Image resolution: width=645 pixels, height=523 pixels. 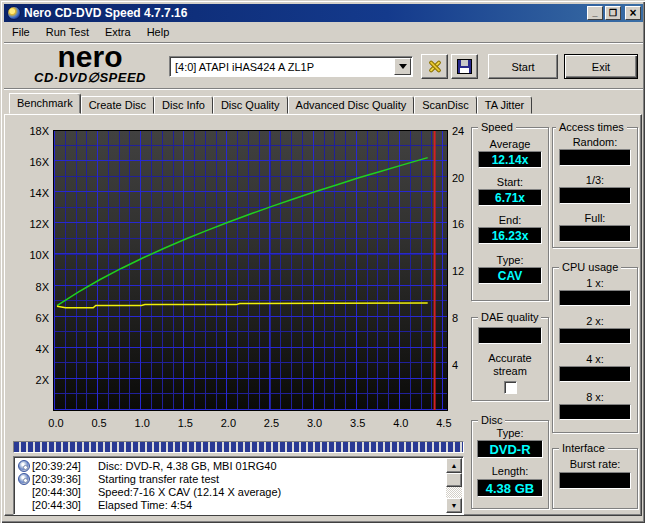 What do you see at coordinates (633, 13) in the screenshot?
I see `close-button: ×` at bounding box center [633, 13].